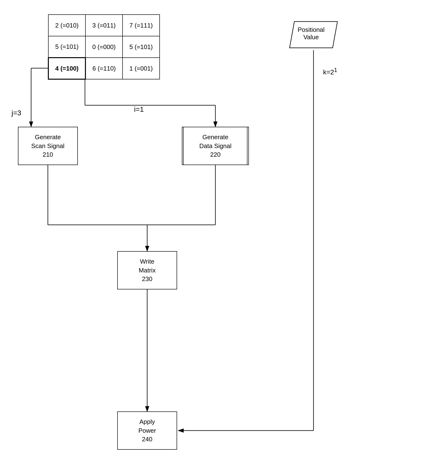 This screenshot has height=476, width=448. Describe the element at coordinates (147, 431) in the screenshot. I see `box-apply-power: Apply Power 240` at that location.